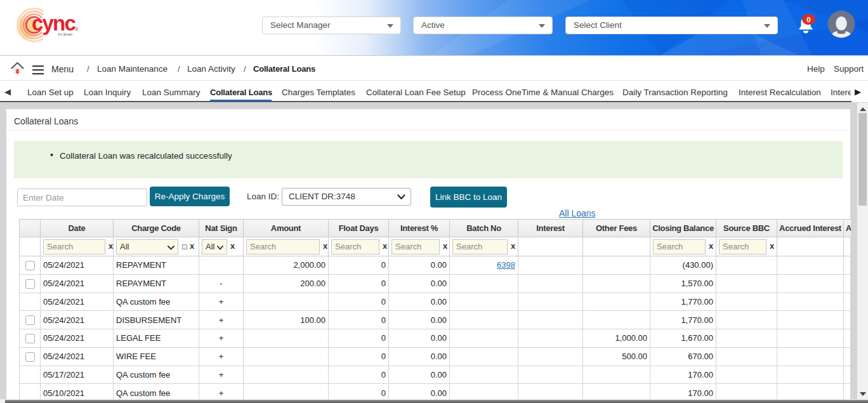 The height and width of the screenshot is (403, 868). I want to click on svg-text: It's Smart, so click(65, 34).